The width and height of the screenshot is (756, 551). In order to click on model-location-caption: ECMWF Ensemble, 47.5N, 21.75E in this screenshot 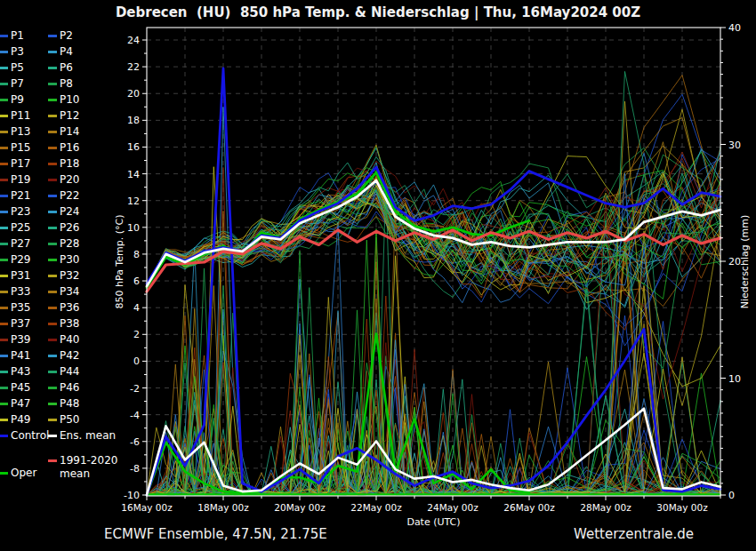, I will do `click(215, 534)`.